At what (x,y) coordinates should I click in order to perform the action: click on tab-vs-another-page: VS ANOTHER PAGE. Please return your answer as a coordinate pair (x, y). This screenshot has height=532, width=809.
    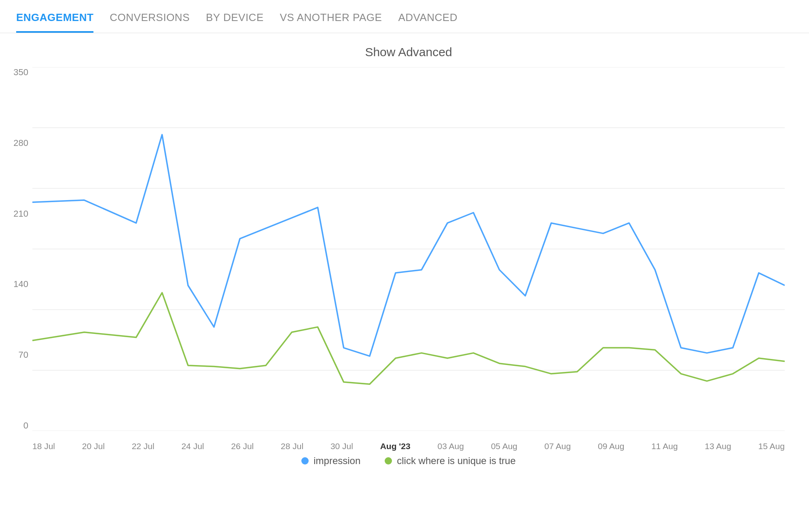
    Looking at the image, I should click on (331, 16).